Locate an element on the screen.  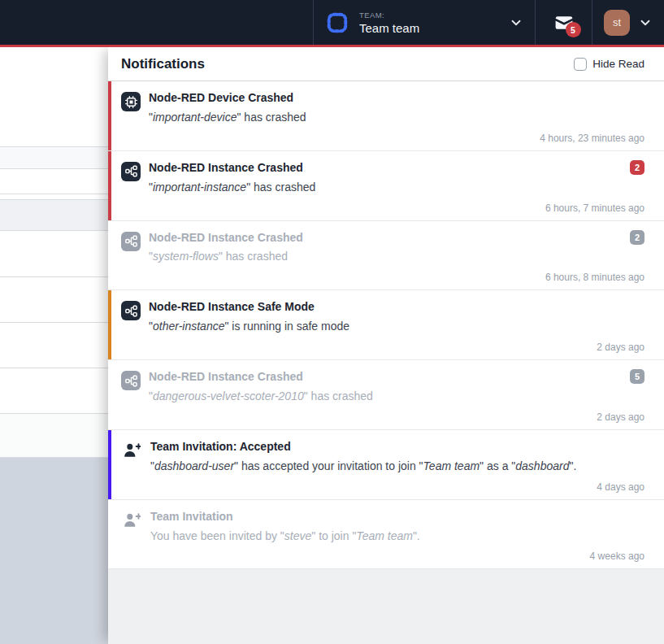
team-avatar-icon is located at coordinates (337, 23).